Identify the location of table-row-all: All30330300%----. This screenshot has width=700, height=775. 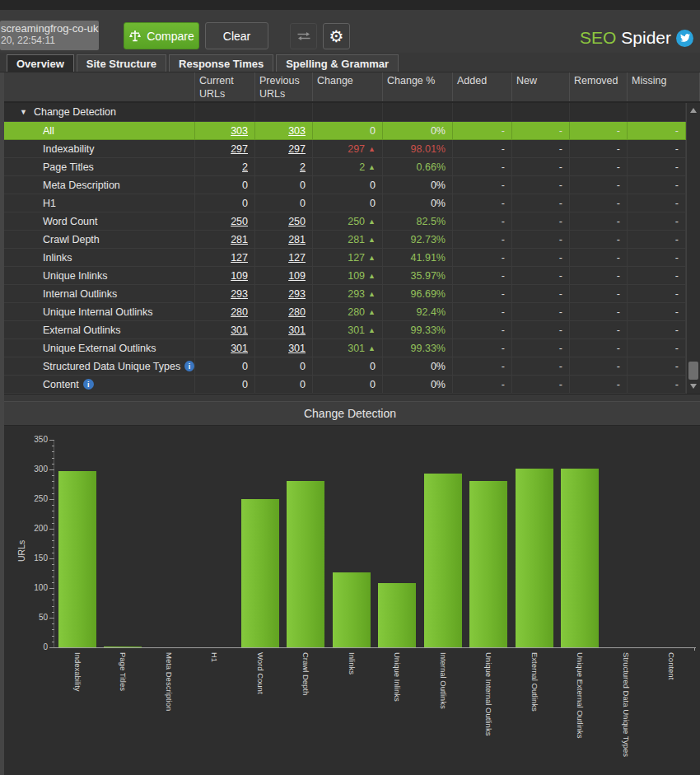
(343, 131).